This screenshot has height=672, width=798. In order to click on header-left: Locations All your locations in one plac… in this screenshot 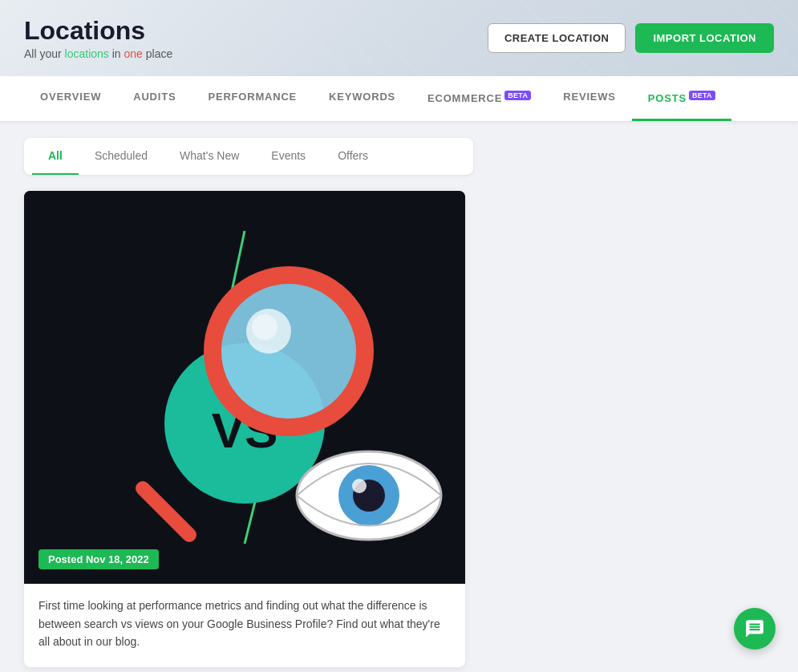, I will do `click(98, 38)`.